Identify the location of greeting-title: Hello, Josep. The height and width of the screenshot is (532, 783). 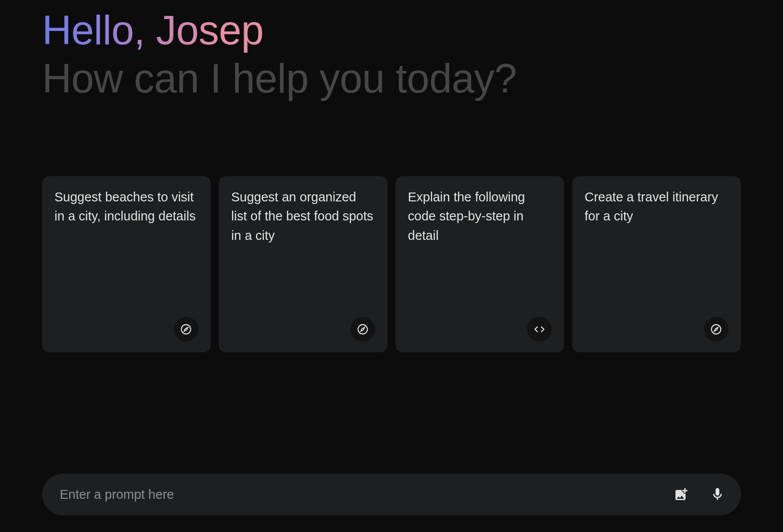
(392, 30).